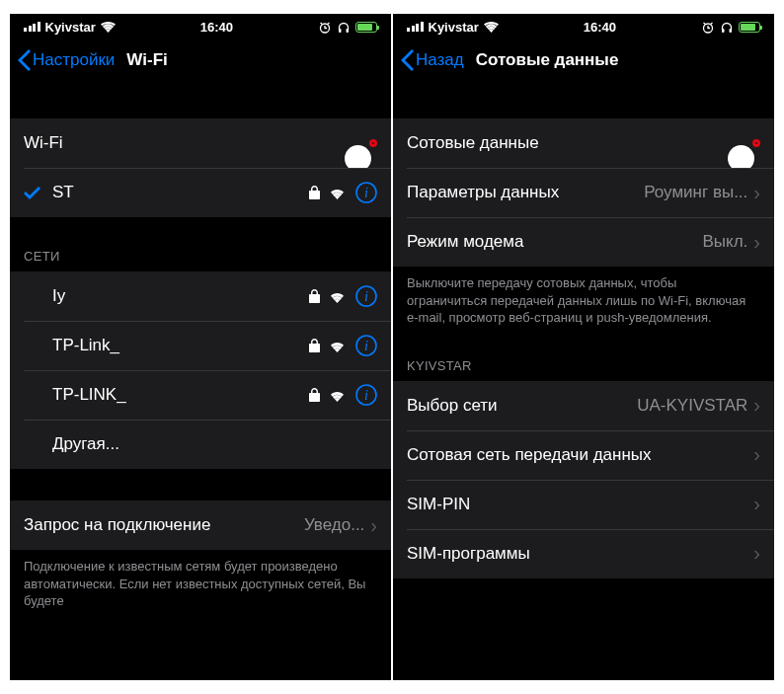 The image size is (784, 694). Describe the element at coordinates (181, 346) in the screenshot. I see `network-label: TP-Link_` at that location.